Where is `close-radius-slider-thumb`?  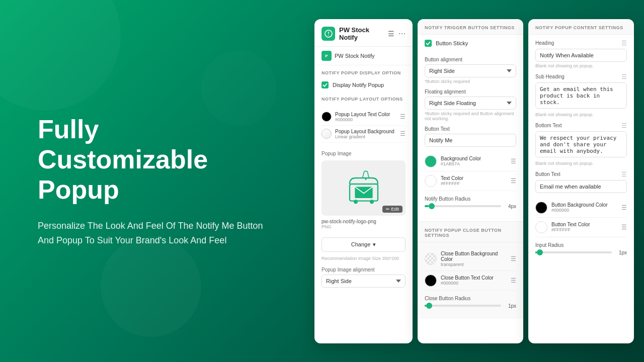
close-radius-slider-thumb is located at coordinates (429, 306).